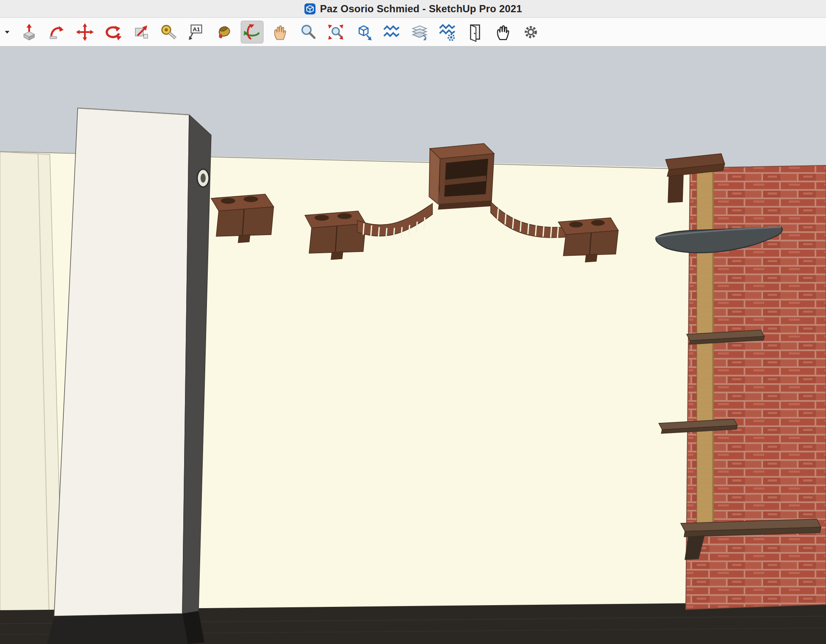  What do you see at coordinates (475, 32) in the screenshot?
I see `tool-door-extension-button` at bounding box center [475, 32].